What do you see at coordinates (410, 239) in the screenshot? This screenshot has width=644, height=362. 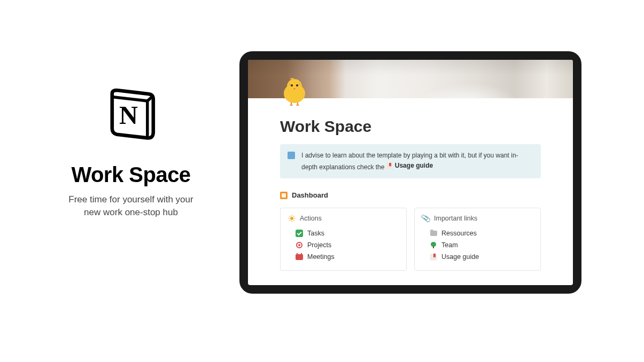 I see `columns-container: Actions Tasks Projects Meetings` at bounding box center [410, 239].